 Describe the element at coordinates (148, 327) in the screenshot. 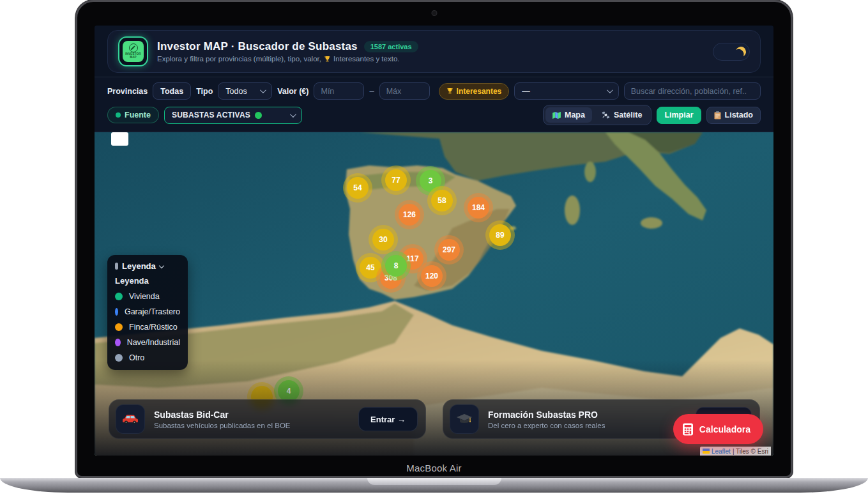

I see `legend-items: ViviendaGaraje/TrasteroFinca/RústicoNave…` at that location.